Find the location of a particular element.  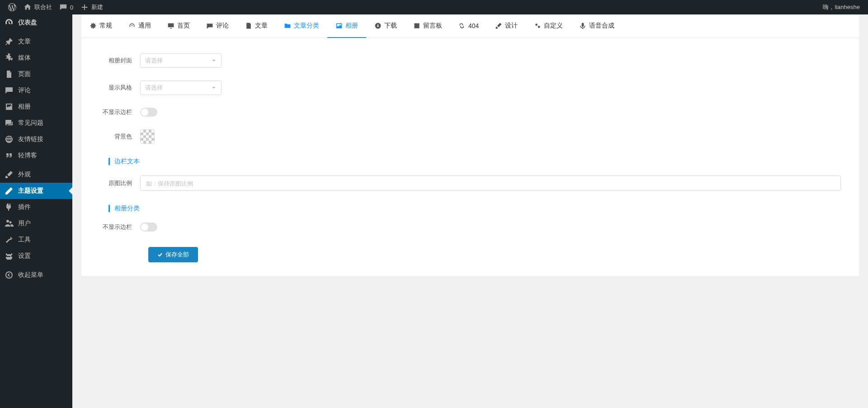

tab-common: 通用 is located at coordinates (140, 26).